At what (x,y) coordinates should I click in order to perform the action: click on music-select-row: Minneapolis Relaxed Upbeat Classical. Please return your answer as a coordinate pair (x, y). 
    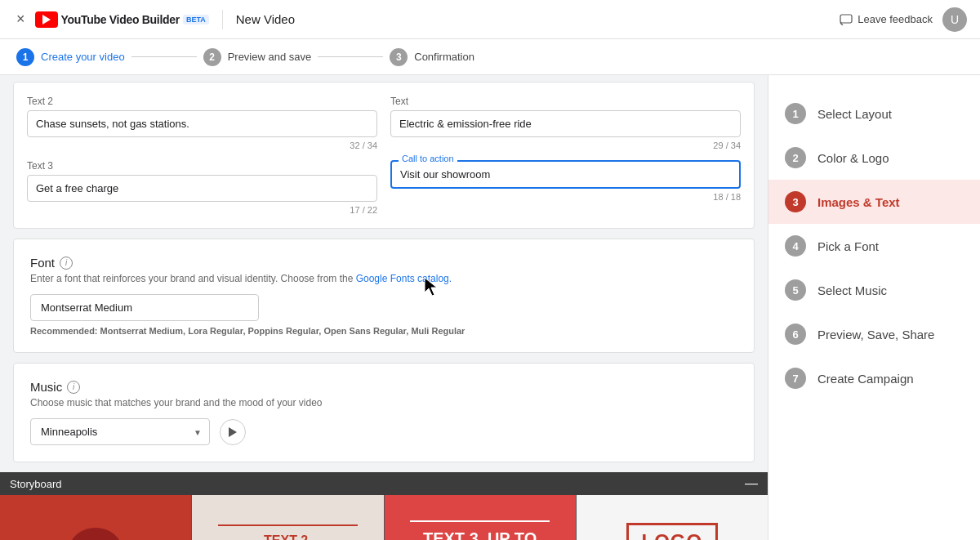
    Looking at the image, I should click on (384, 431).